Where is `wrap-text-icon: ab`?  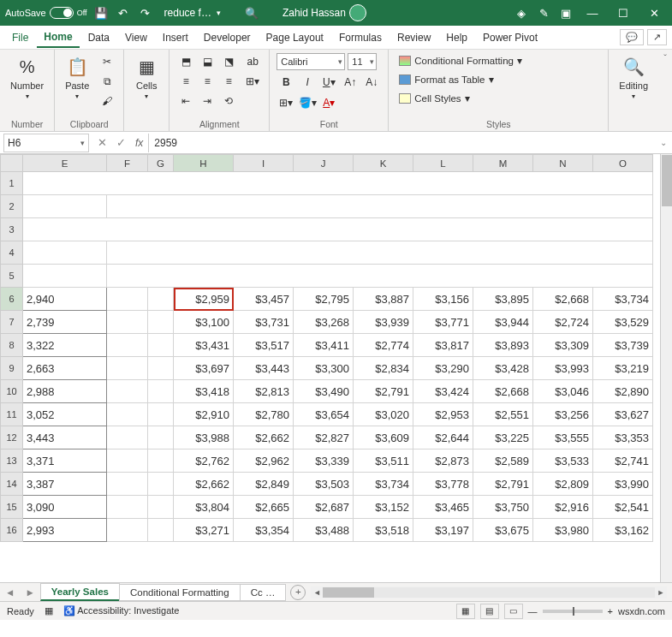 wrap-text-icon: ab is located at coordinates (253, 62).